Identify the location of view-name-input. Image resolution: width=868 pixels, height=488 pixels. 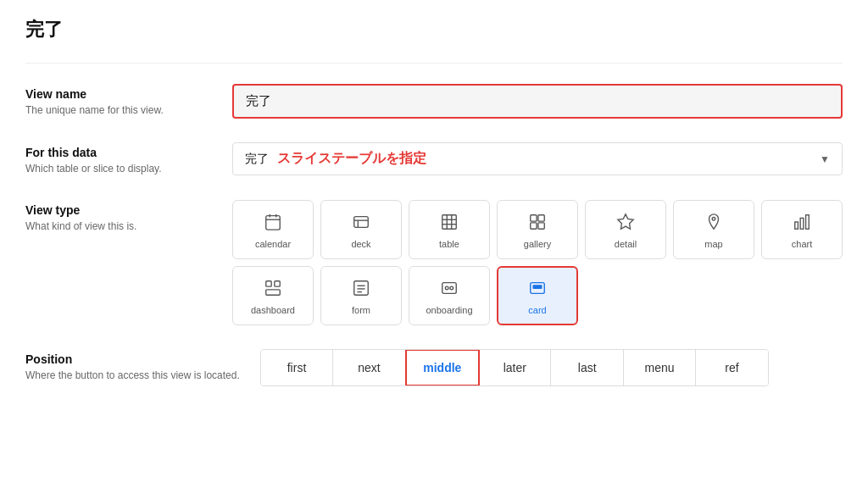
(537, 102).